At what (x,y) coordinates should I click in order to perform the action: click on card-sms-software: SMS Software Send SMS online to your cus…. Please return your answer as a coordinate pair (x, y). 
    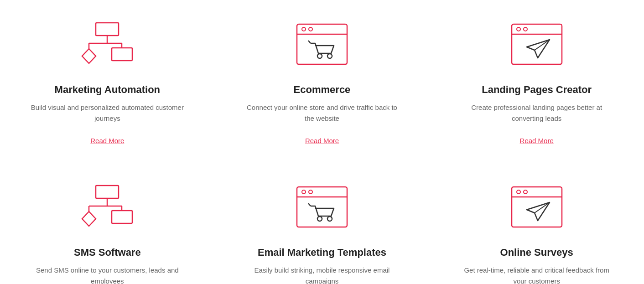
    Looking at the image, I should click on (108, 223).